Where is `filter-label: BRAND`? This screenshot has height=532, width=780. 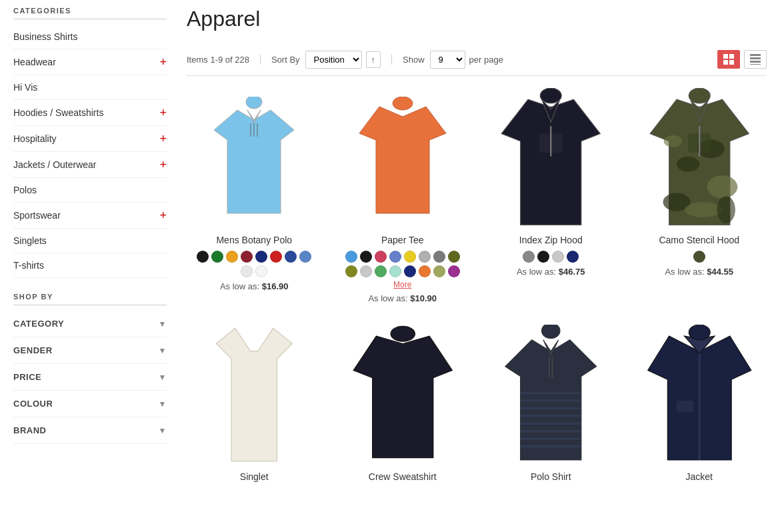 filter-label: BRAND is located at coordinates (29, 431).